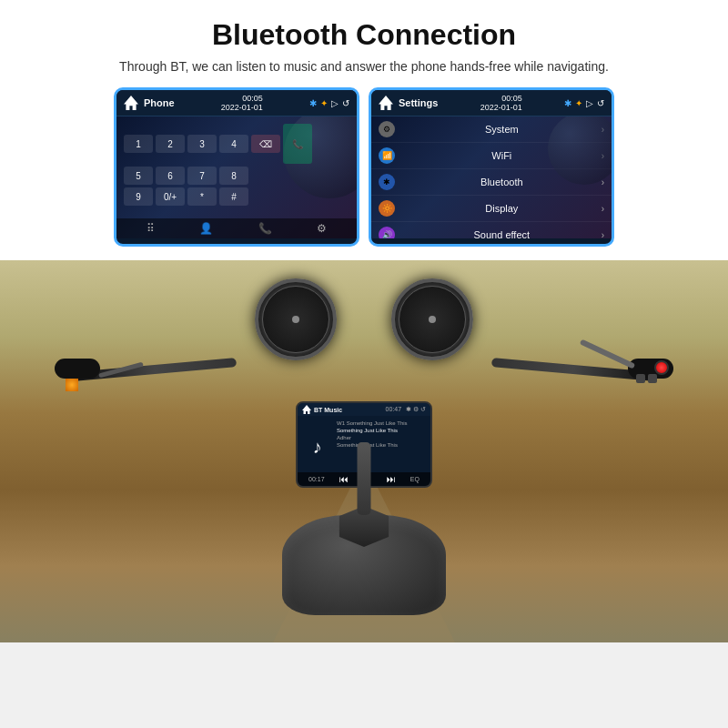  What do you see at coordinates (387, 129) in the screenshot?
I see `system-icon: ⚙` at bounding box center [387, 129].